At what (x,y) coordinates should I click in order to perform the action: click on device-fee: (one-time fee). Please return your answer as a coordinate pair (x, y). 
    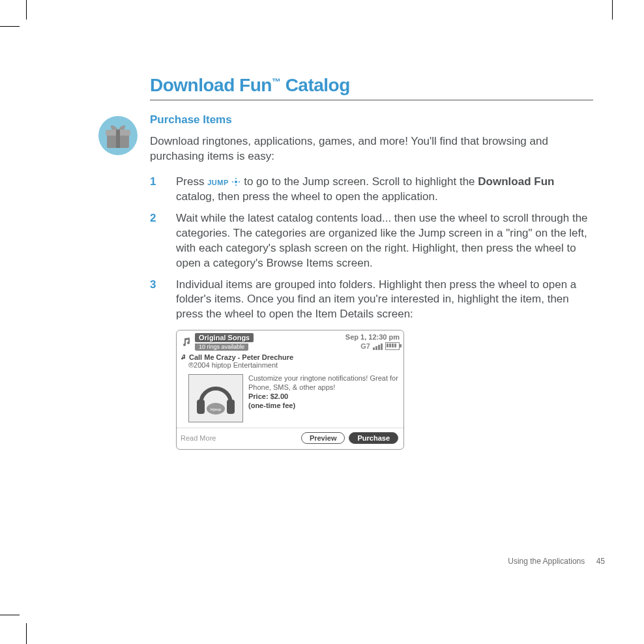
    Looking at the image, I should click on (323, 406).